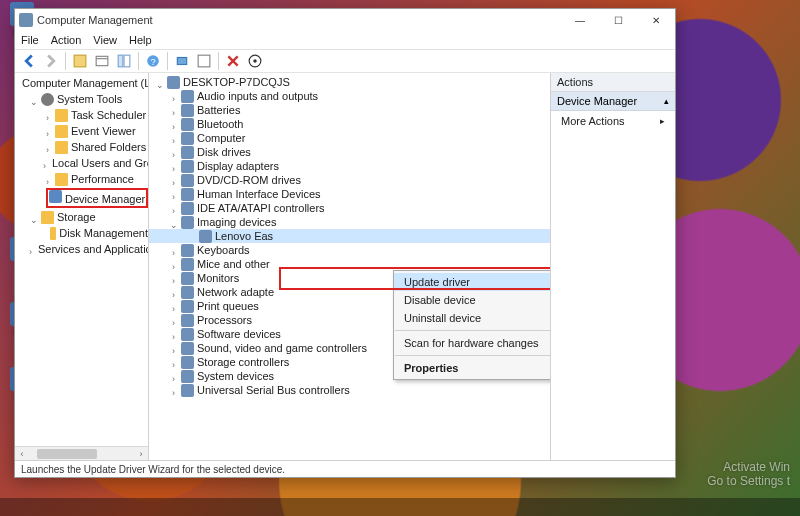 The height and width of the screenshot is (516, 800). I want to click on menu-help: Help, so click(140, 40).